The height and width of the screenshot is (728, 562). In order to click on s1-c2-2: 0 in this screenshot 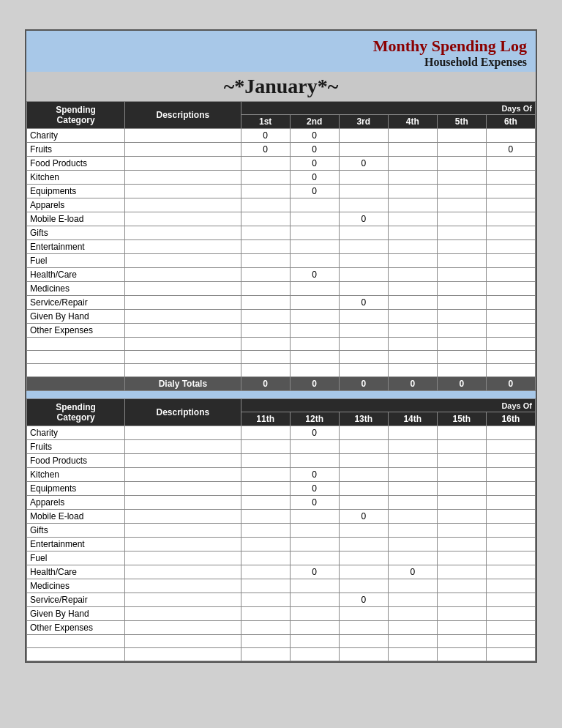, I will do `click(315, 164)`.